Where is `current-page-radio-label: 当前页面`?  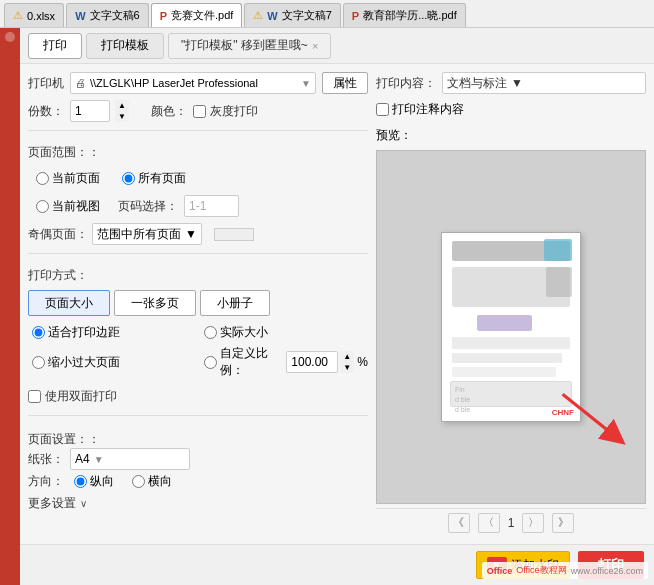 current-page-radio-label: 当前页面 is located at coordinates (68, 178).